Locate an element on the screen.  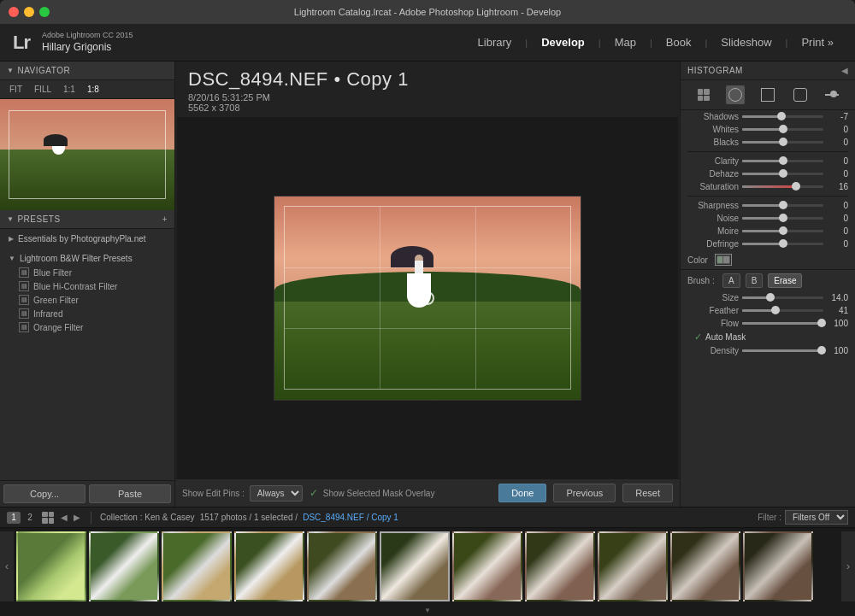
show-mask-label: Show Selected Mask Overlay is located at coordinates (380, 494).